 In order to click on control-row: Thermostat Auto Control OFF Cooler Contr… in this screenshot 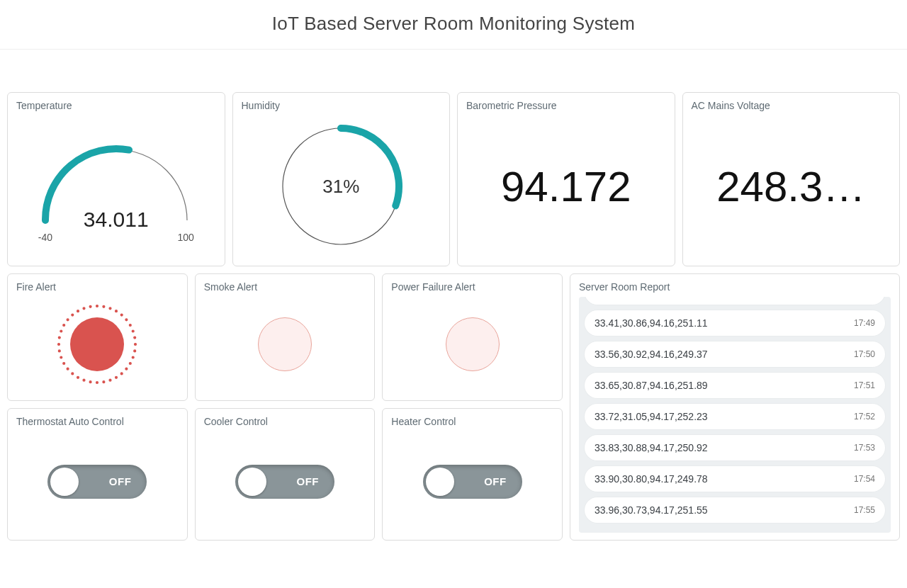, I will do `click(285, 475)`.